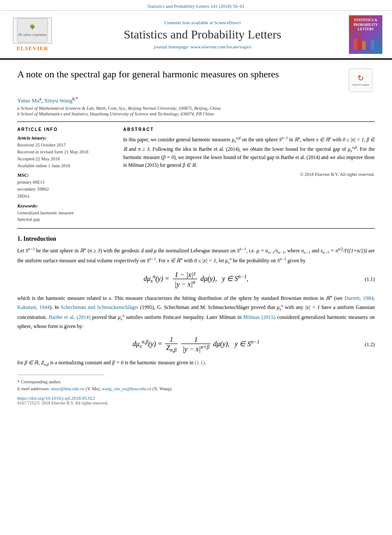 This screenshot has width=392, height=535. What do you see at coordinates (75, 99) in the screenshot?
I see `author2-sup: b,*` at bounding box center [75, 99].